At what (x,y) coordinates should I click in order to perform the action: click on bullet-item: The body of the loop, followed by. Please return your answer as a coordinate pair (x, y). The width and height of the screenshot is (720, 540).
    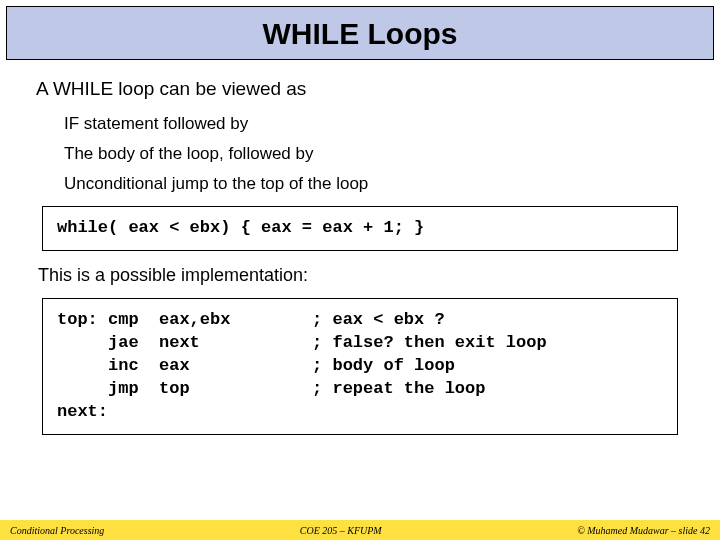
    Looking at the image, I should click on (374, 154).